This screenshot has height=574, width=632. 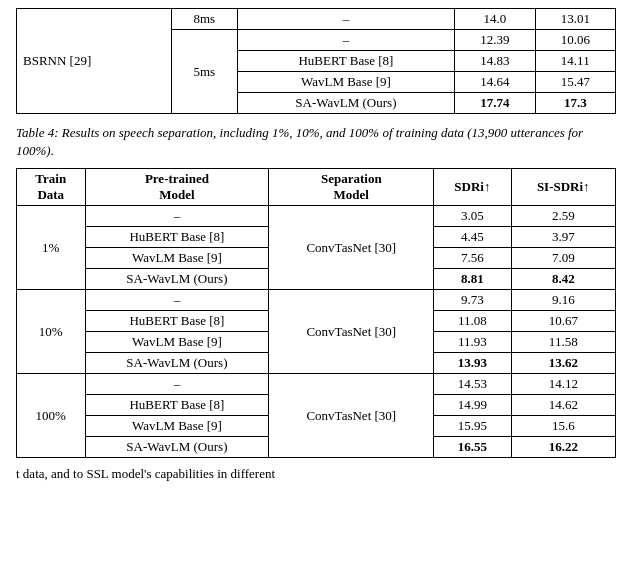 What do you see at coordinates (472, 406) in the screenshot?
I see `sdri-val: 14.99` at bounding box center [472, 406].